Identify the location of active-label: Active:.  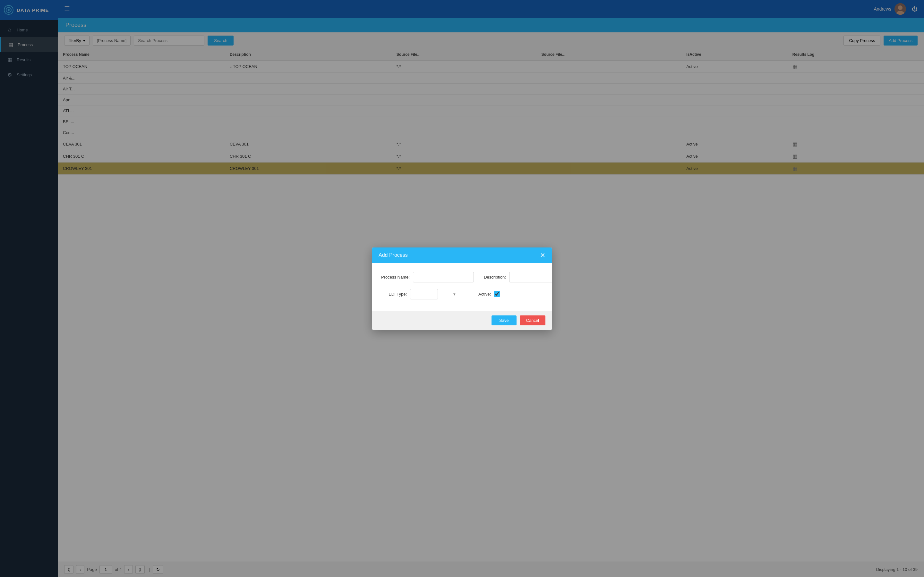
(478, 294).